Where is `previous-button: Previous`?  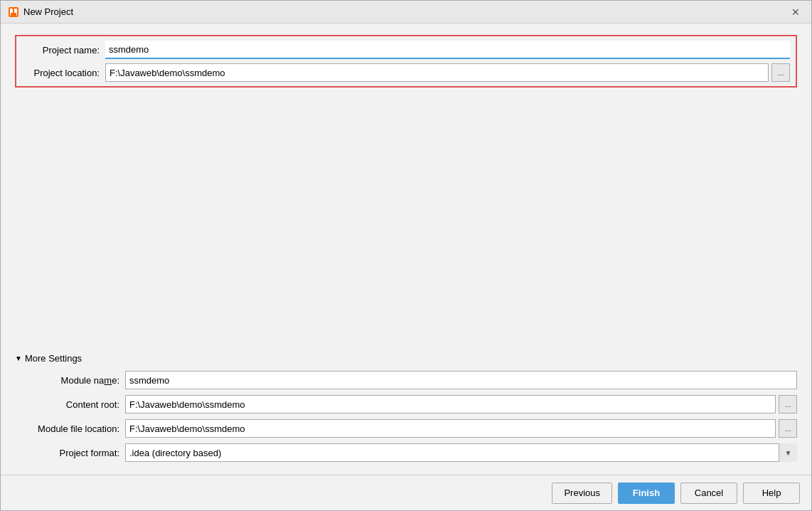 previous-button: Previous is located at coordinates (582, 493).